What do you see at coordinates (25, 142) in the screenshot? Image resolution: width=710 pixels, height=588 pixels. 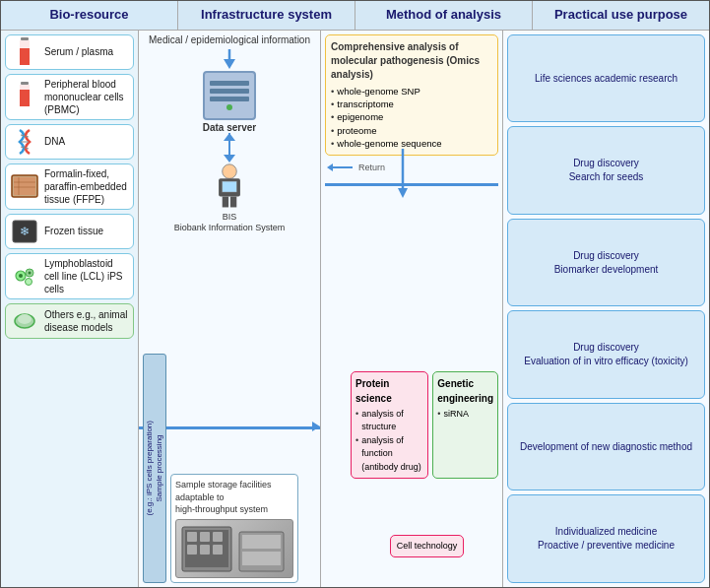 I see `dna-icon` at bounding box center [25, 142].